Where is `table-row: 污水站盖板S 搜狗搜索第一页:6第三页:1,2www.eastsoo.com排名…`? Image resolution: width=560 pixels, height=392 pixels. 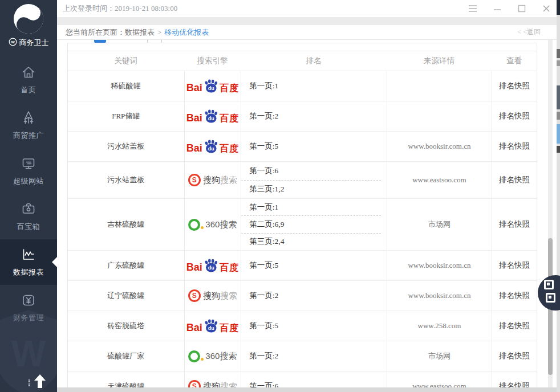
table-row: 污水站盖板S 搜狗搜索第一页:6第三页:1,2www.eastsoo.com排名… is located at coordinates (302, 180).